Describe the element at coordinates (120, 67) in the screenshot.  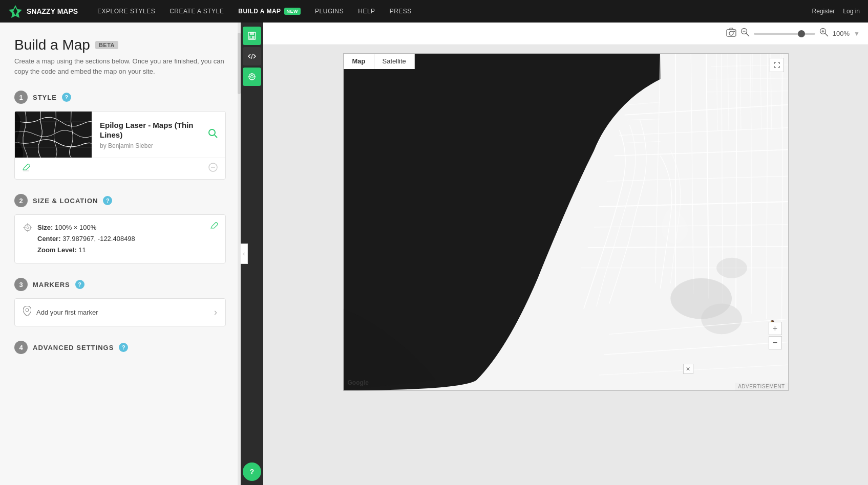
I see `page-description: Create a map using the sections below. O…` at that location.